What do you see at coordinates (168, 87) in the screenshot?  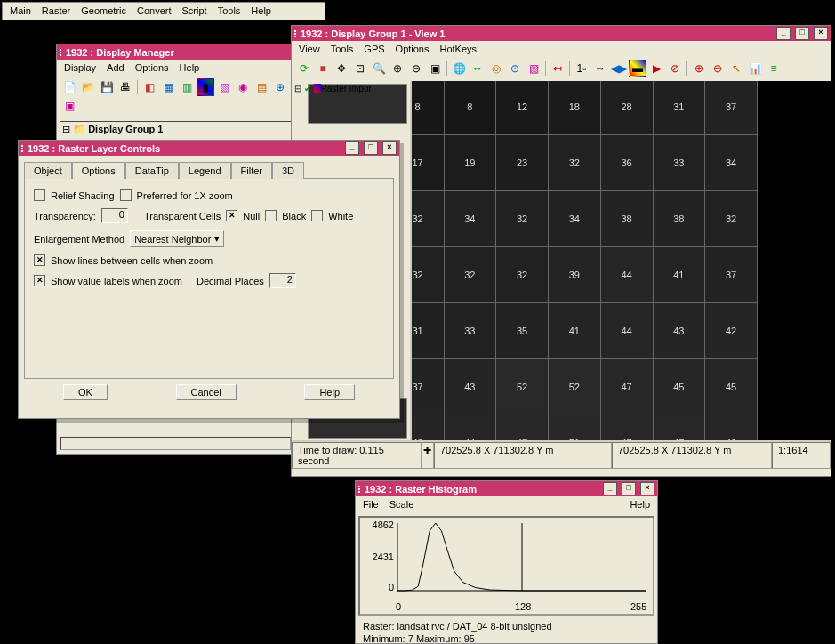 I see `add-raster-icon: ▦` at bounding box center [168, 87].